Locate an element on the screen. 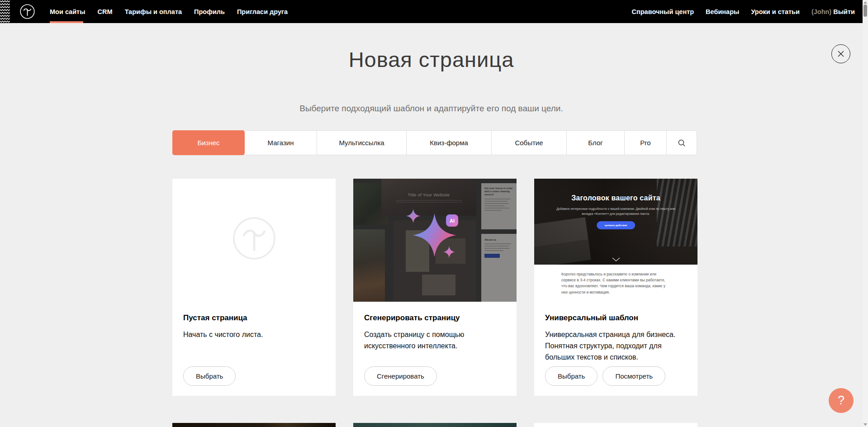  scrollbar-down-arrow is located at coordinates (865, 424).